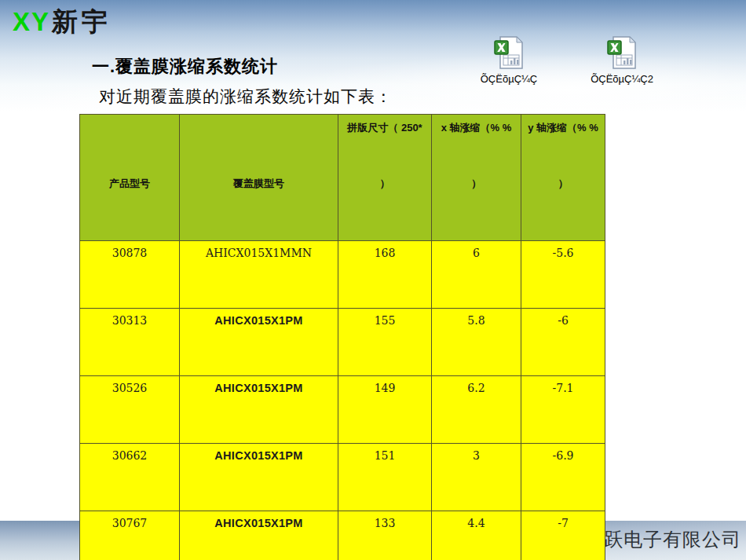 The height and width of the screenshot is (560, 746). I want to click on table-row: 30526AHICX015X1PM1496.2-7.1, so click(342, 410).